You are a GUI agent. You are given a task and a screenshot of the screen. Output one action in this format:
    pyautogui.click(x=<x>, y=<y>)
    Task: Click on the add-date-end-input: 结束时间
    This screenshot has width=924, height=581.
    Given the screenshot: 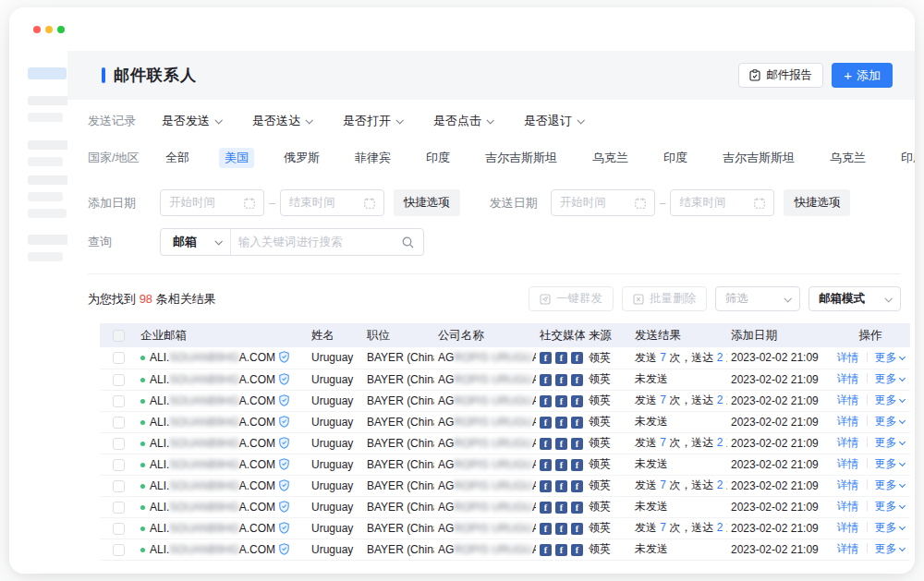 What is the action you would take?
    pyautogui.click(x=333, y=203)
    